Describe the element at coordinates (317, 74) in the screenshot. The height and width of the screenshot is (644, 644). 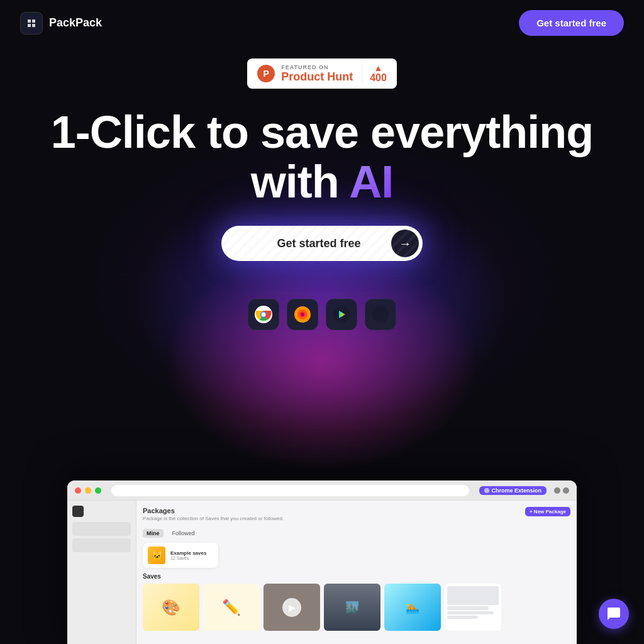
I see `ph-text: FEATURED ON Product Hunt` at that location.